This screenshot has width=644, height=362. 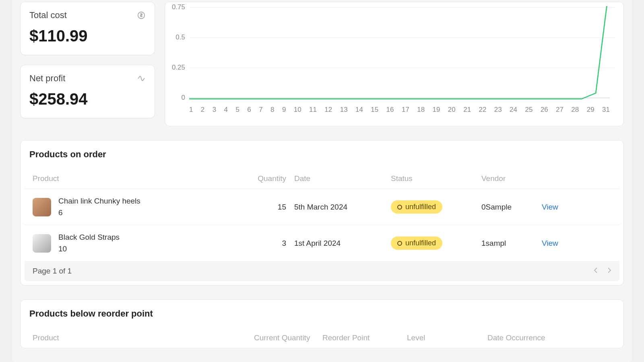 What do you see at coordinates (341, 243) in the screenshot?
I see `product-date: 1st April 2024` at bounding box center [341, 243].